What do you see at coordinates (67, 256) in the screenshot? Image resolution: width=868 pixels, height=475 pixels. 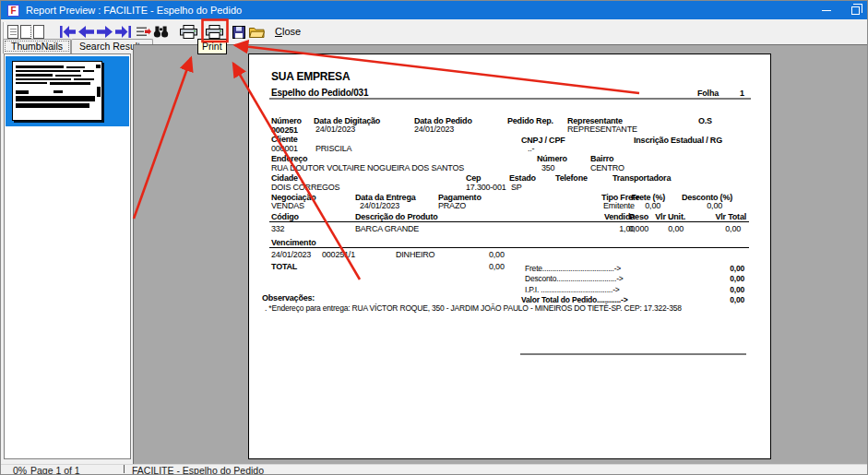 I see `thumbnail-list` at bounding box center [67, 256].